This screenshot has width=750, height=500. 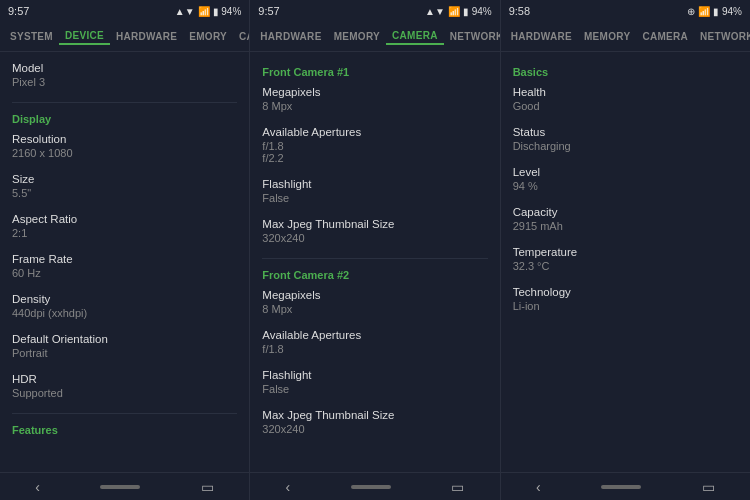 I want to click on bottom-bar-3: ‹ ▭, so click(x=626, y=486).